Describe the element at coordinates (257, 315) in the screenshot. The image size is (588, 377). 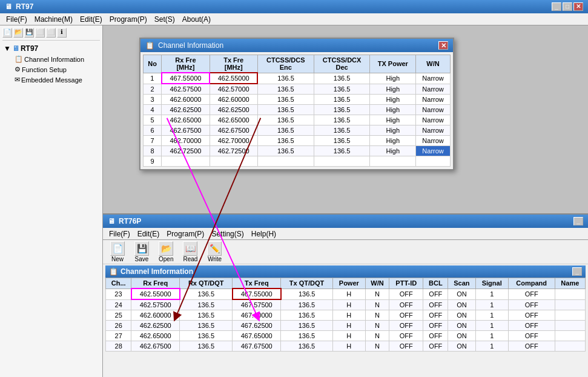
I see `rt76p-cell-tx-freq: 467.60000` at that location.